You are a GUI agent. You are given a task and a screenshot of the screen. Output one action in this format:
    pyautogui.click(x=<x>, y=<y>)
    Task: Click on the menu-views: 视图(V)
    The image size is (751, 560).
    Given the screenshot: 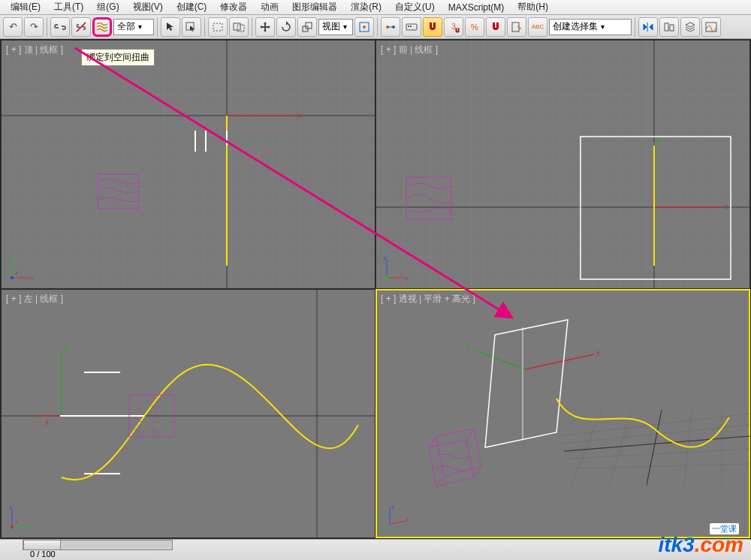 What is the action you would take?
    pyautogui.click(x=148, y=8)
    